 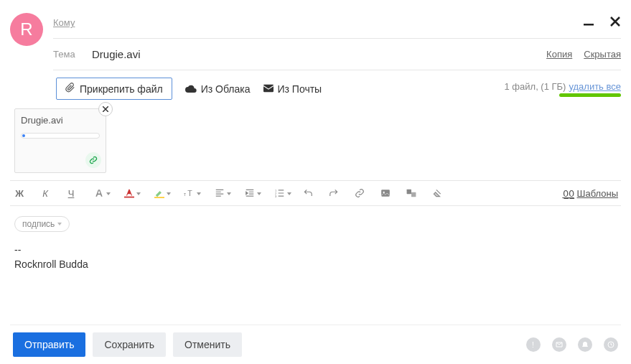 What do you see at coordinates (293, 89) in the screenshot?
I see `attach-from-mail: Из Почты` at bounding box center [293, 89].